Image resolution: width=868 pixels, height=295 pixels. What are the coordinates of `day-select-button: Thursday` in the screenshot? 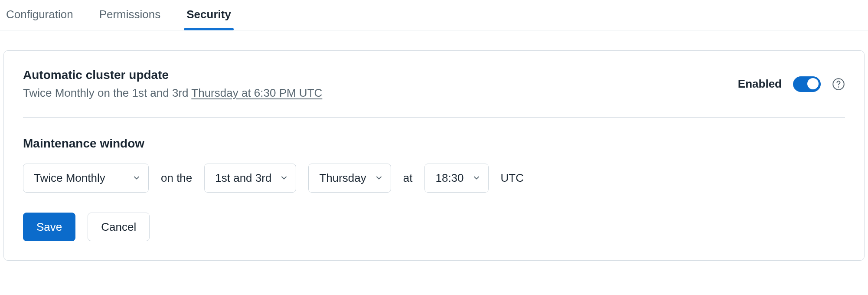 It's located at (349, 178).